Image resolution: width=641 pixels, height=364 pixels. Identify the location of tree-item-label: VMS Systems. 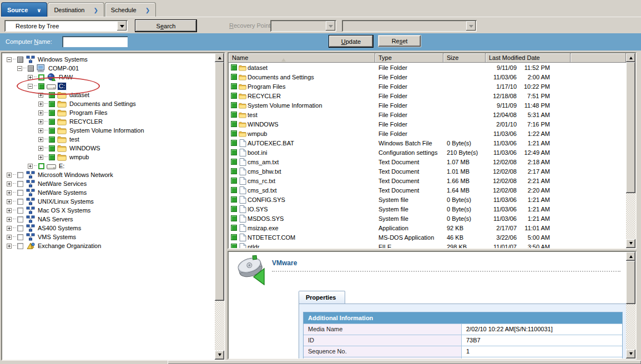
(57, 237).